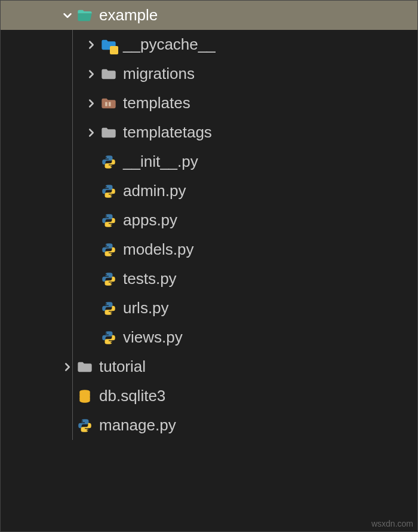 The image size is (418, 532). Describe the element at coordinates (270, 44) in the screenshot. I see `folder-label: __pycache__` at that location.